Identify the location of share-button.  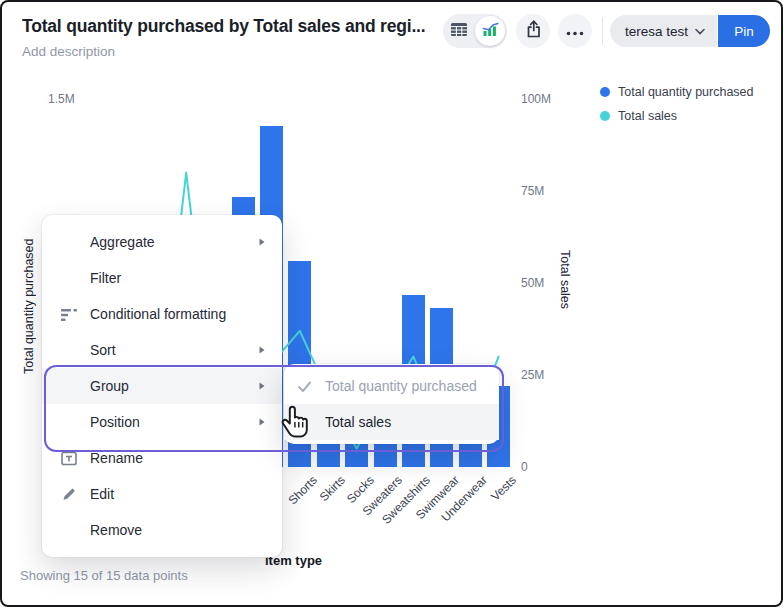
(533, 31).